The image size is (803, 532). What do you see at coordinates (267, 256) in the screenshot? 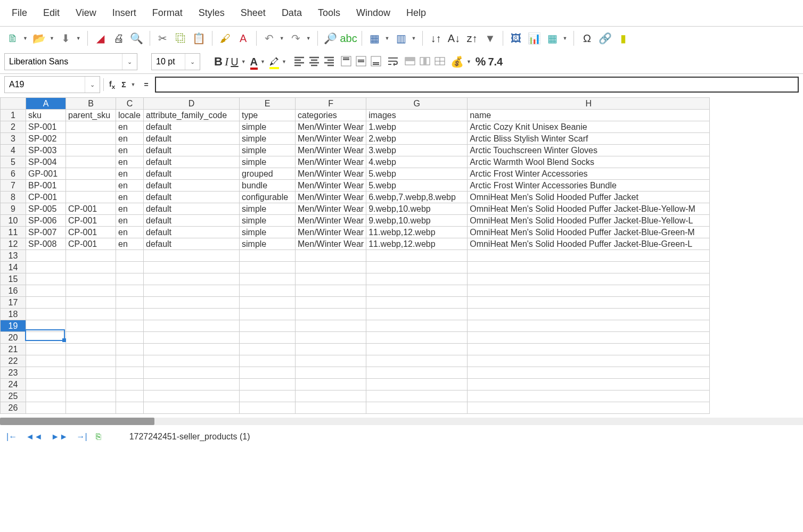
I see `cell-E13` at bounding box center [267, 256].